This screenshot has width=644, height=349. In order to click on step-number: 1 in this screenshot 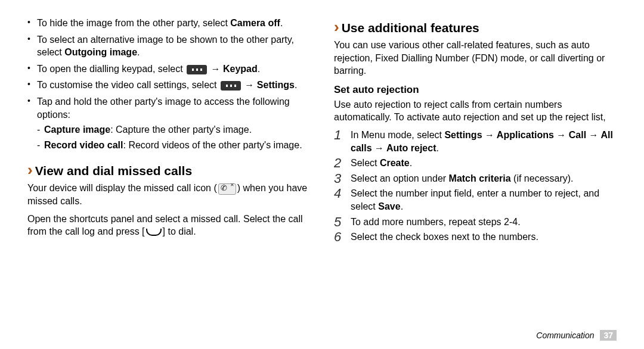, I will do `click(338, 135)`.